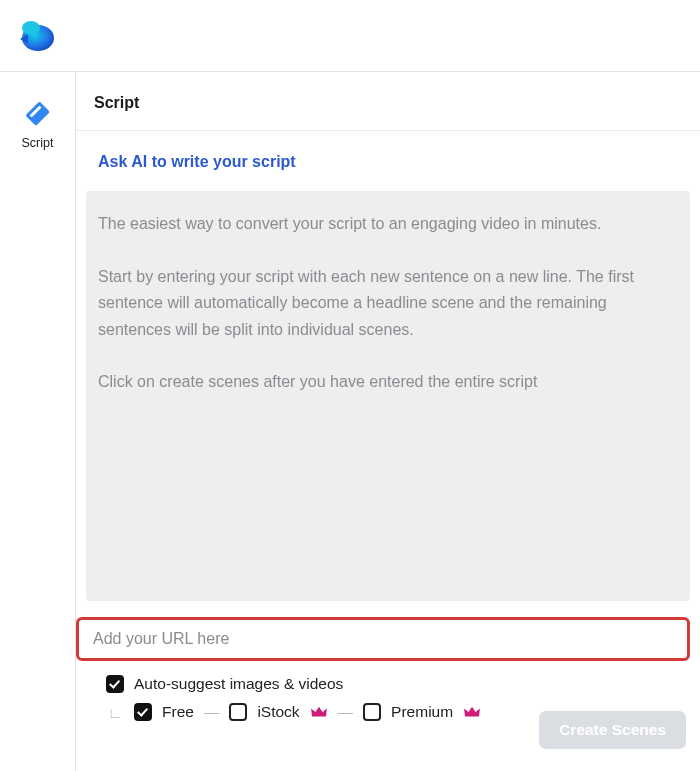  What do you see at coordinates (388, 102) in the screenshot?
I see `section-header: Script` at bounding box center [388, 102].